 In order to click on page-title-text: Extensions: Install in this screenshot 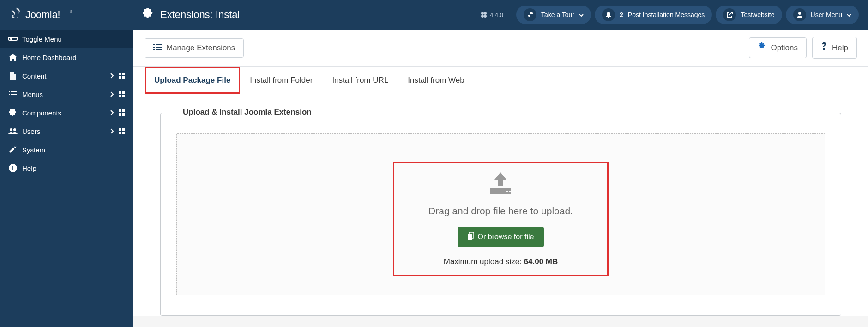, I will do `click(201, 15)`.